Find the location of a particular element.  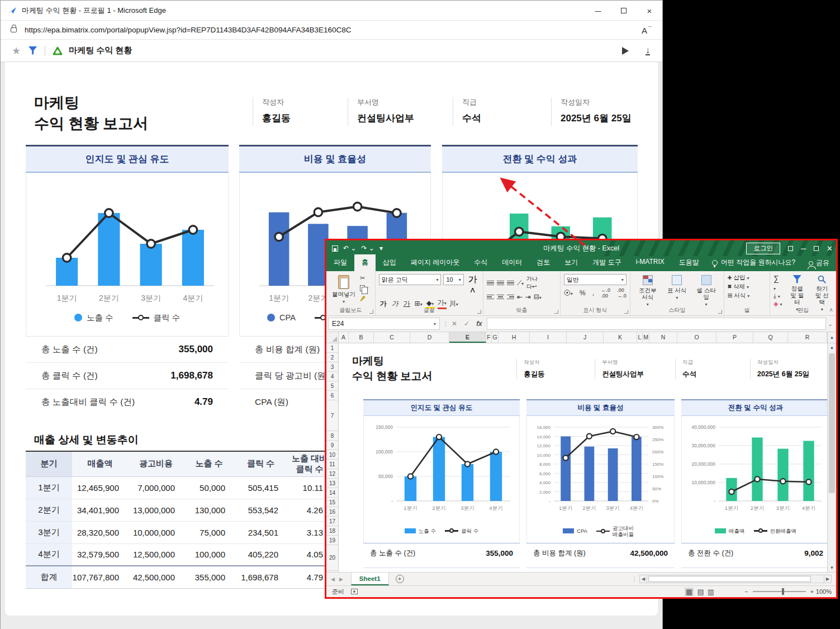

name-box: E24▾ is located at coordinates (384, 324).